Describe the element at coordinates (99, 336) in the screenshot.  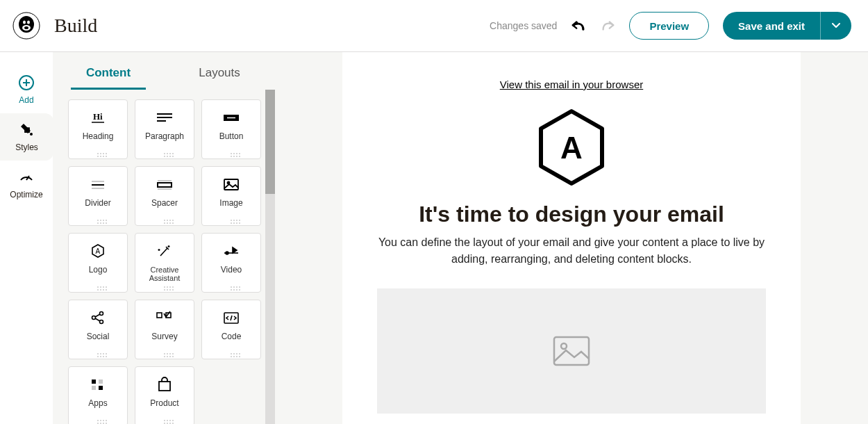
I see `block-label: Social` at that location.